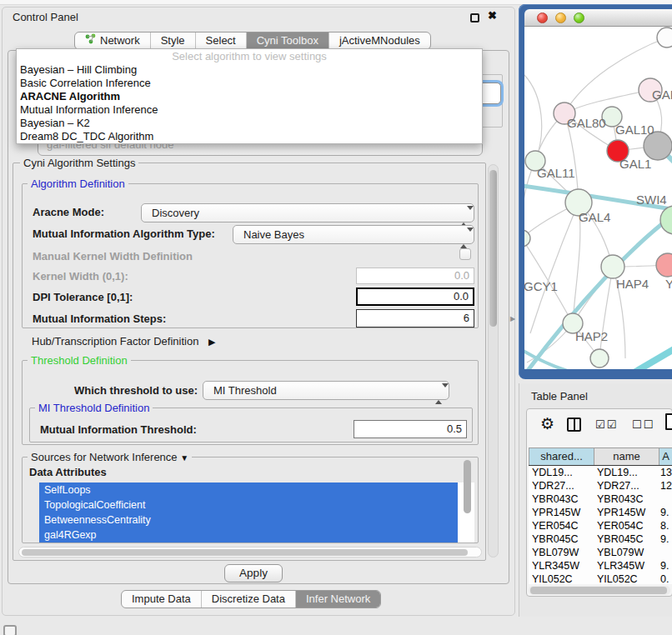 Image resolution: width=672 pixels, height=635 pixels. Describe the element at coordinates (547, 423) in the screenshot. I see `gear-icon: ⚙` at that location.